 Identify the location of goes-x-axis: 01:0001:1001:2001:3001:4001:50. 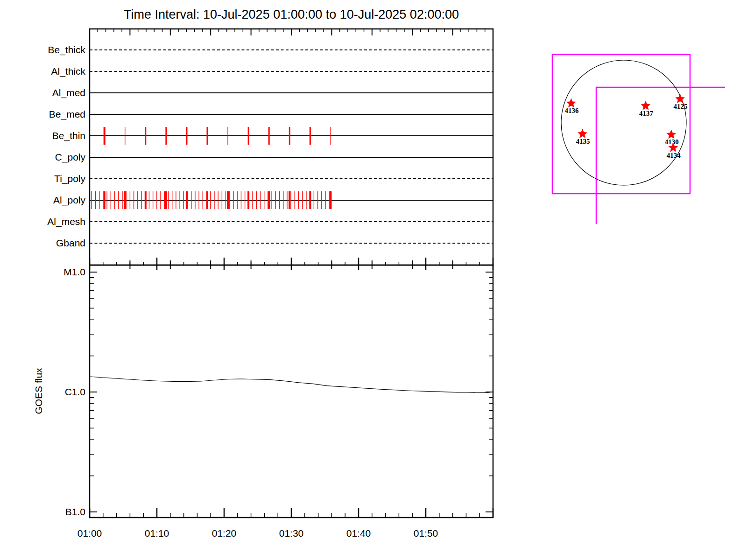
(285, 524).